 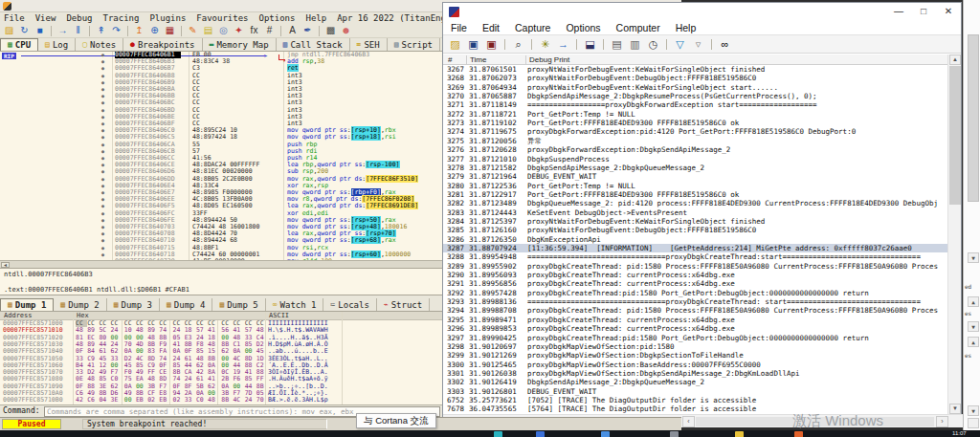 I want to click on log-row: 327131.87118149==================proxyDb…, so click(x=697, y=105).